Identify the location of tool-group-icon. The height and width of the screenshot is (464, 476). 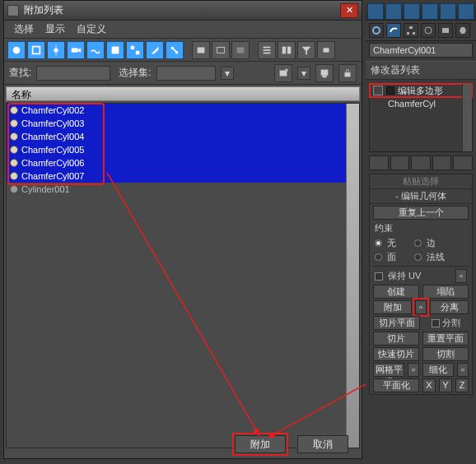
(135, 50).